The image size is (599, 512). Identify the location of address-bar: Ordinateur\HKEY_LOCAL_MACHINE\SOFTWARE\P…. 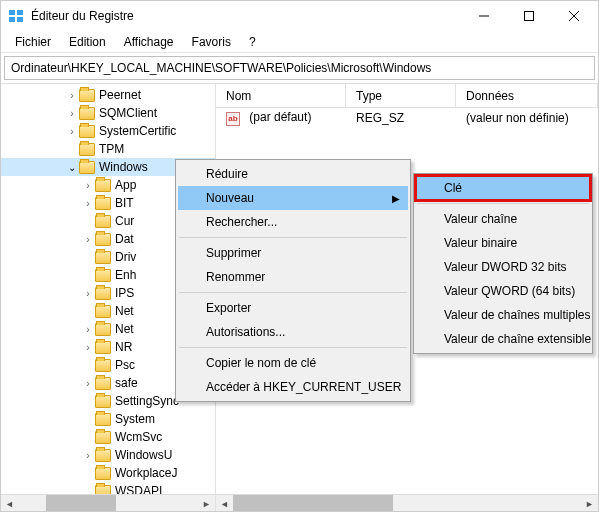
(300, 68).